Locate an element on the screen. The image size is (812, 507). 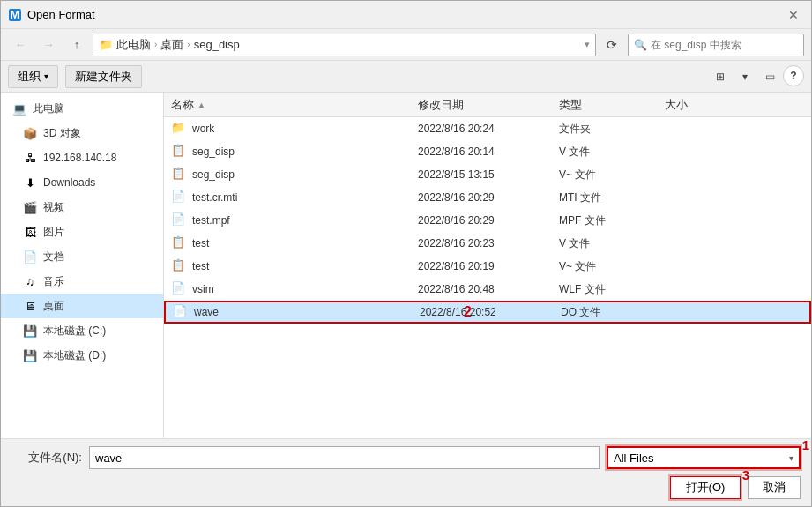
filename-row: 文件名(N): All Files ▾ 1 is located at coordinates (406, 458).